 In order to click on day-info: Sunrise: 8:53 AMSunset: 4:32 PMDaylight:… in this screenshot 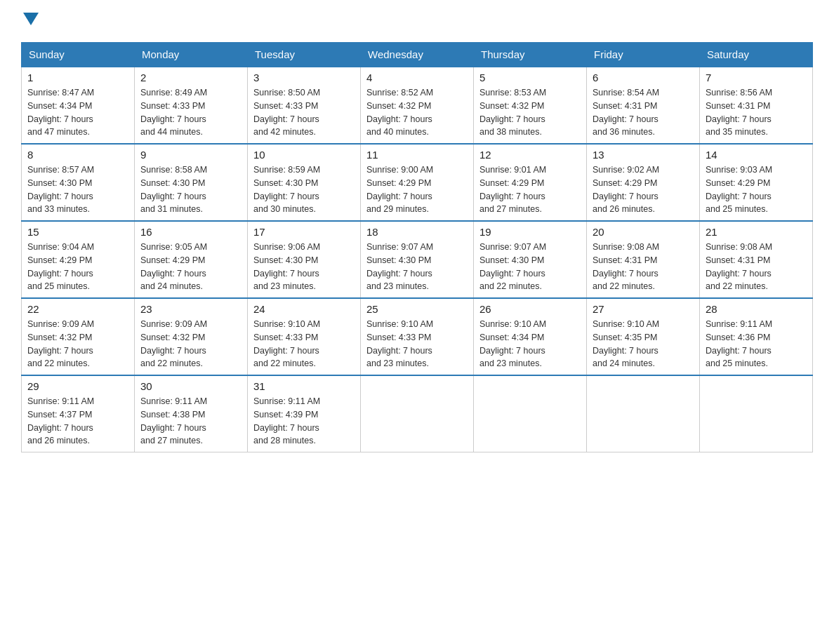, I will do `click(530, 112)`.